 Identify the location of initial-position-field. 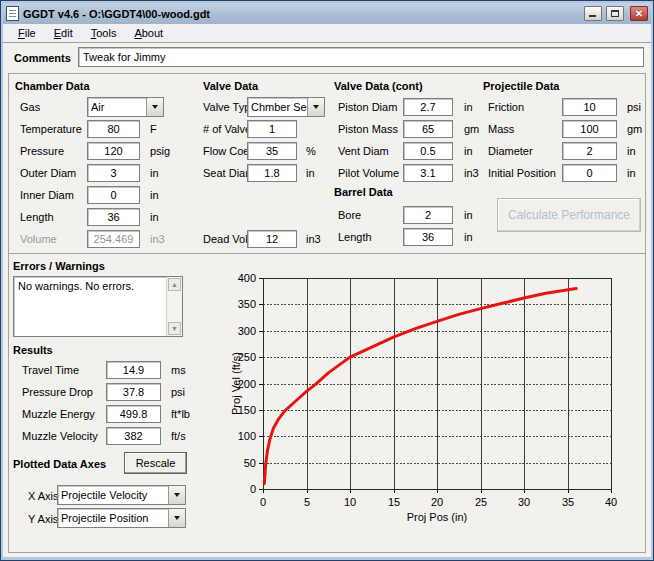
(590, 173).